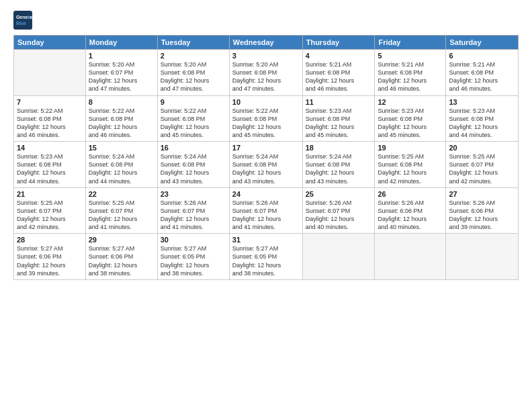  Describe the element at coordinates (193, 261) in the screenshot. I see `day-info: Sunrise: 5:27 AMSunset: 6:05 PMDaylight:…` at that location.